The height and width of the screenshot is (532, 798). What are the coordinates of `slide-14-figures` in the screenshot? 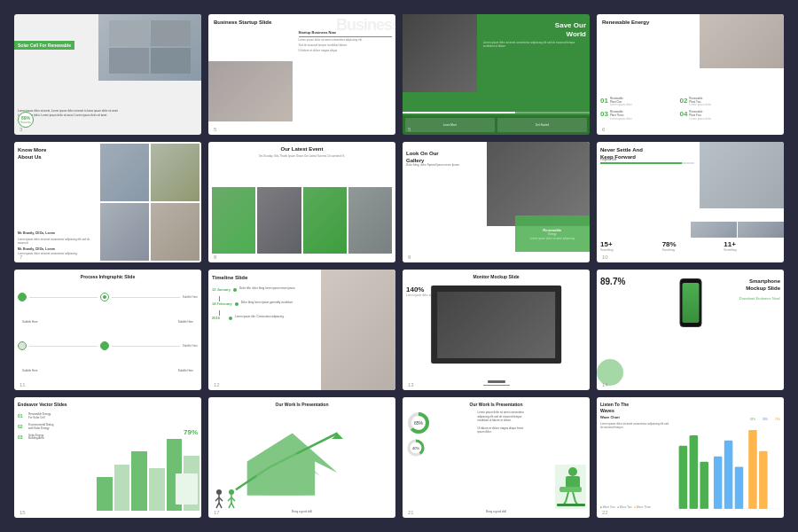 It's located at (225, 500).